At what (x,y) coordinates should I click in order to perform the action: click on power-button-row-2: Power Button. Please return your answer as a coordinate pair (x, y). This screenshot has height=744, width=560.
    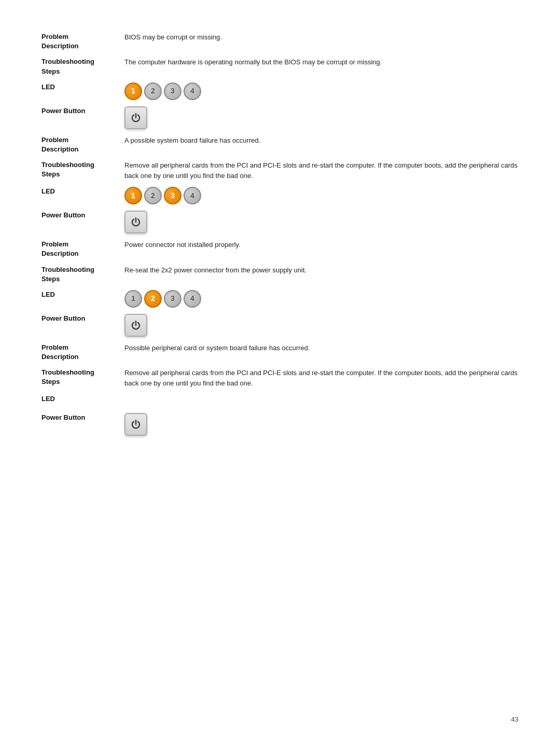
    Looking at the image, I should click on (280, 222).